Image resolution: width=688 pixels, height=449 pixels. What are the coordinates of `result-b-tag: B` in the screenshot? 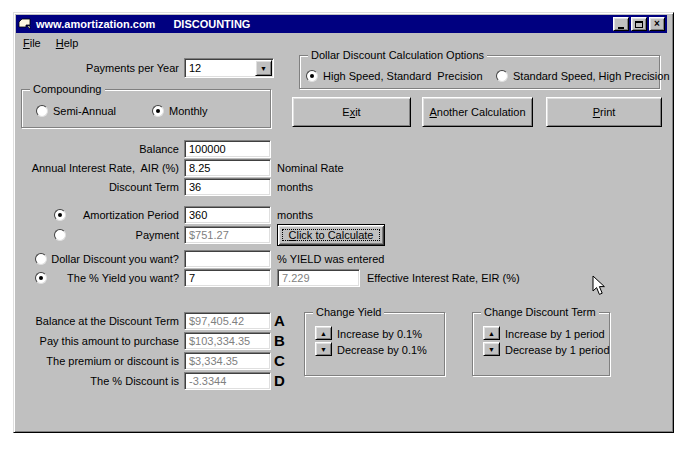 It's located at (280, 340).